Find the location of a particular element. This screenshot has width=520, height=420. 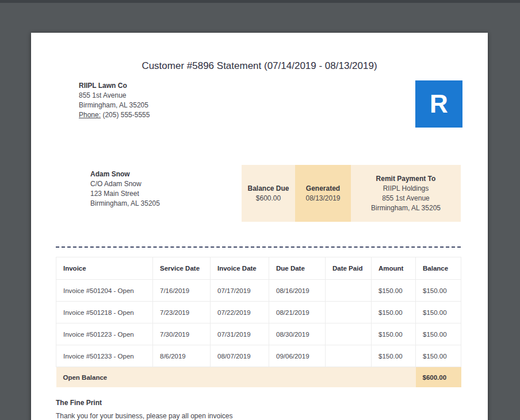

generated-panel: Generated 08/13/2019 is located at coordinates (323, 193).